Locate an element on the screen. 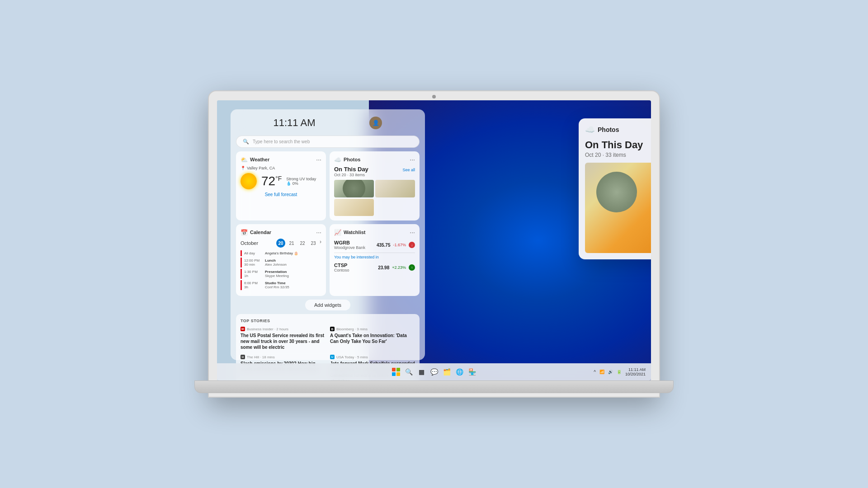 The height and width of the screenshot is (488, 868). taskbar-widgets-button: ▦ is located at coordinates (421, 372).